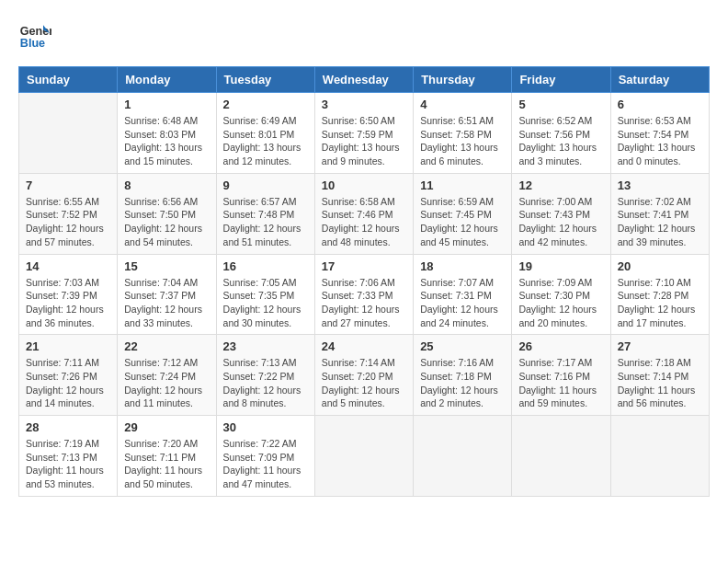 The height and width of the screenshot is (563, 728). What do you see at coordinates (463, 80) in the screenshot?
I see `weekday-thursday: Thursday` at bounding box center [463, 80].